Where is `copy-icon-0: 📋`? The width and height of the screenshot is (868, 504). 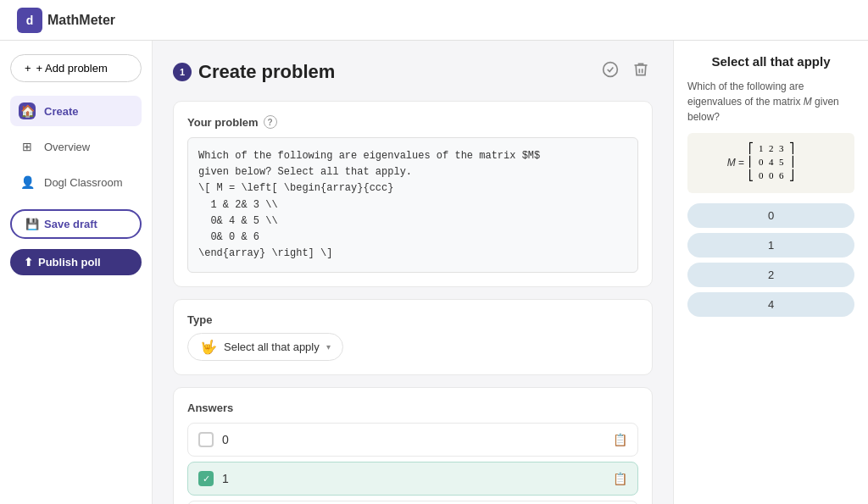
copy-icon-0: 📋 is located at coordinates (620, 440).